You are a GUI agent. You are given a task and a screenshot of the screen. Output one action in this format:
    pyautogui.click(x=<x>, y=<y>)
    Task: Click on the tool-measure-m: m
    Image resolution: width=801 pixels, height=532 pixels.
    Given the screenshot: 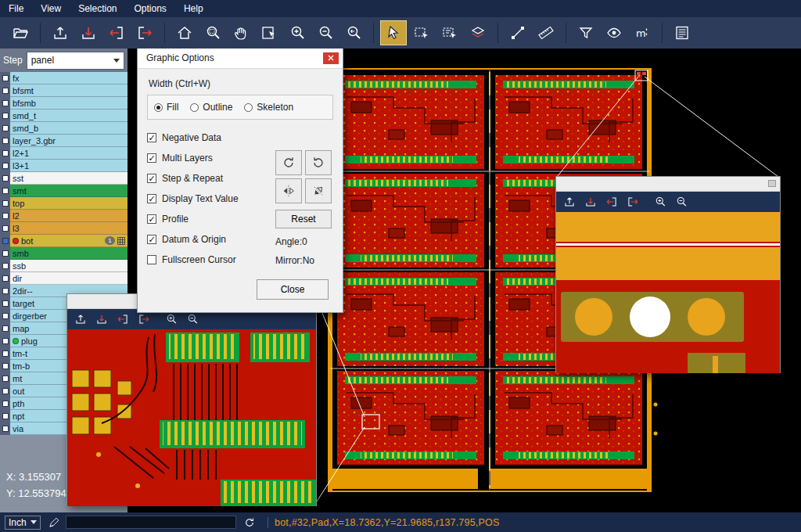 What is the action you would take?
    pyautogui.click(x=642, y=33)
    